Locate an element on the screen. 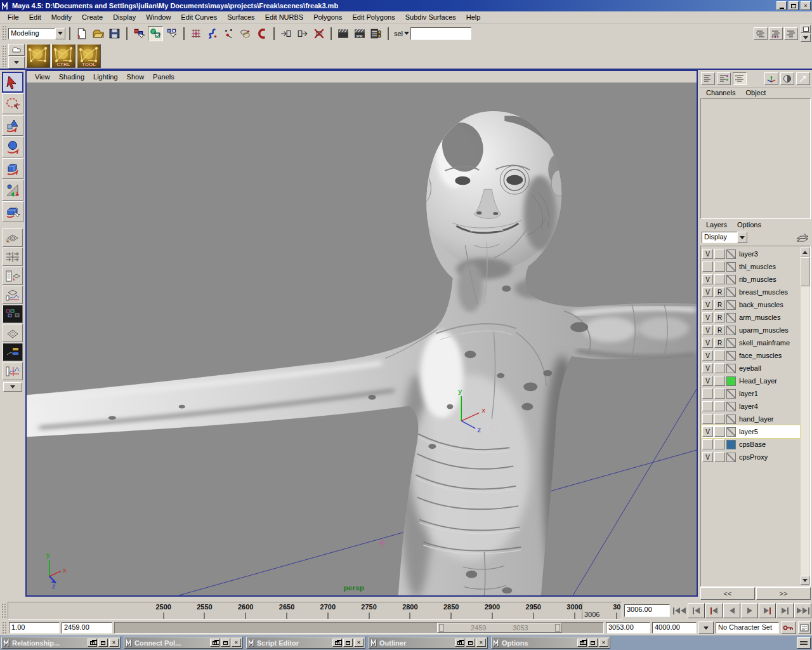 Image resolution: width=812 pixels, height=650 pixels. shelf-item-tool: TOOL is located at coordinates (89, 56).